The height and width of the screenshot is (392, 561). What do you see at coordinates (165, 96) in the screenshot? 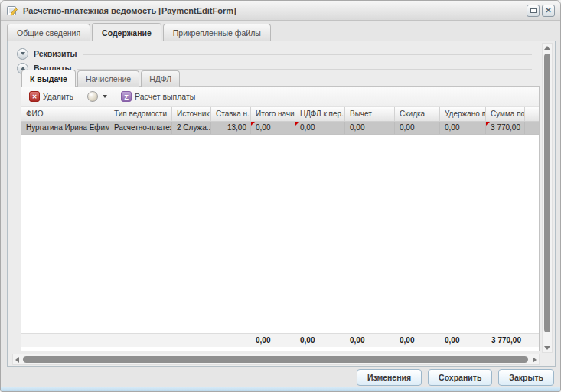
I see `calc-label: Расчет выплаты` at bounding box center [165, 96].